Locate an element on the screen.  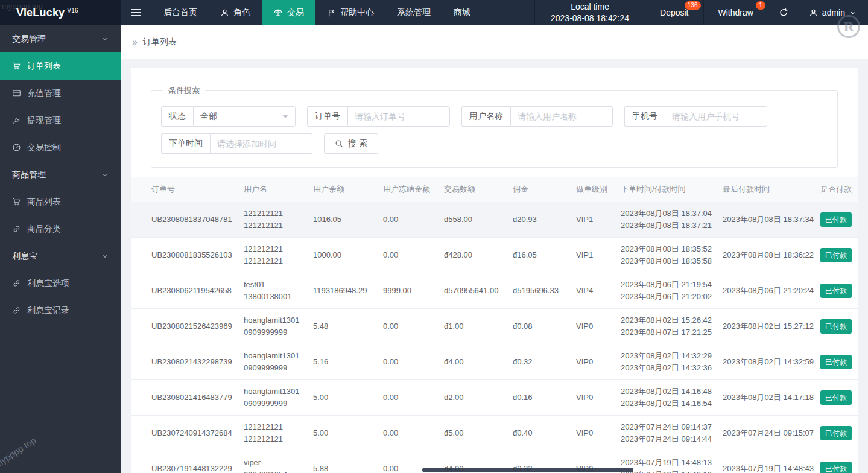
cell-user: 121212121121212121 is located at coordinates (279, 220).